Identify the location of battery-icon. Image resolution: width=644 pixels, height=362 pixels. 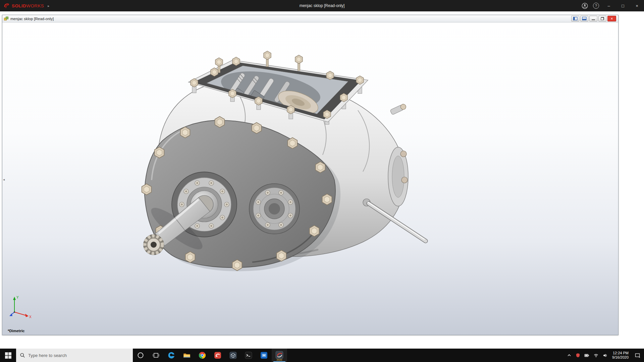
(587, 355).